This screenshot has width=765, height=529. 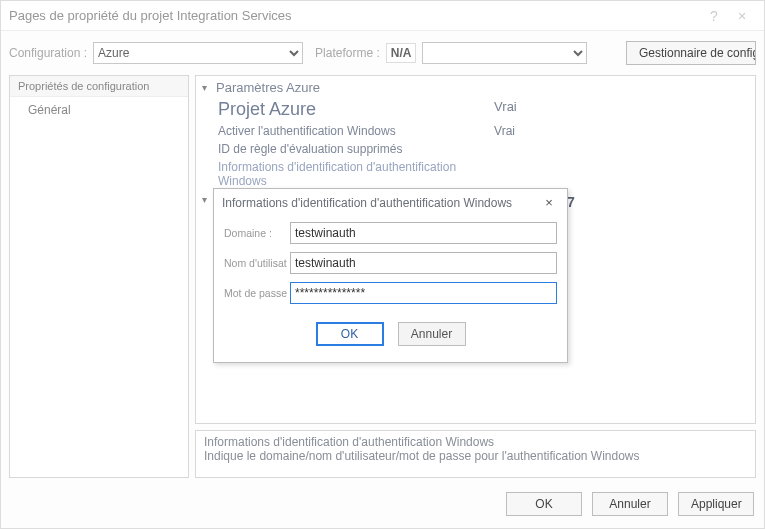 What do you see at coordinates (356, 174) in the screenshot?
I see `prop-key: Informations d'identification d'authenti…` at bounding box center [356, 174].